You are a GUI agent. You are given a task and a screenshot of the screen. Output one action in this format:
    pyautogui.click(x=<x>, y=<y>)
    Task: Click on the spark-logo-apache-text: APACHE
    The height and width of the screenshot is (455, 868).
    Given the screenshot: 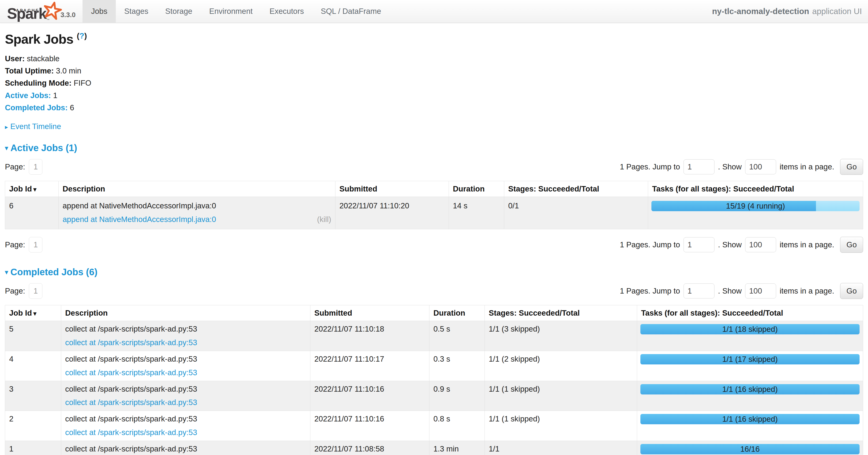 What is the action you would take?
    pyautogui.click(x=28, y=10)
    